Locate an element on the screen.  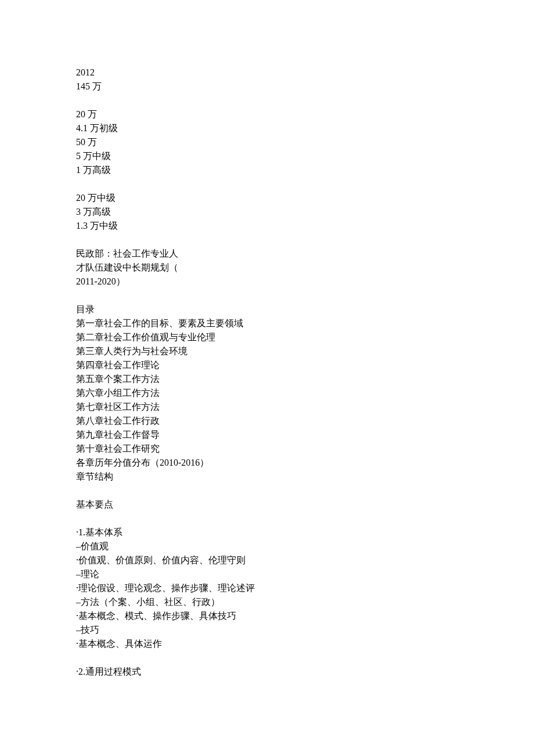
text-line: 2011-2020） is located at coordinates (267, 282).